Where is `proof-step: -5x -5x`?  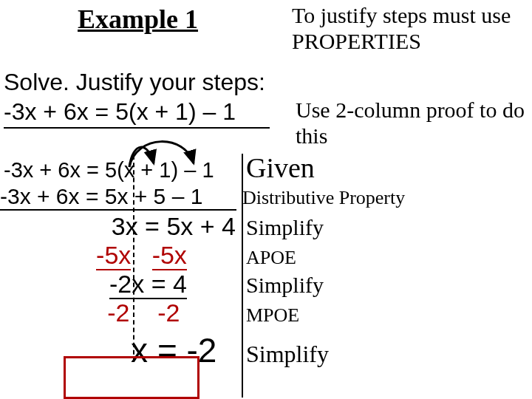
proof-step: -5x -5x is located at coordinates (120, 256).